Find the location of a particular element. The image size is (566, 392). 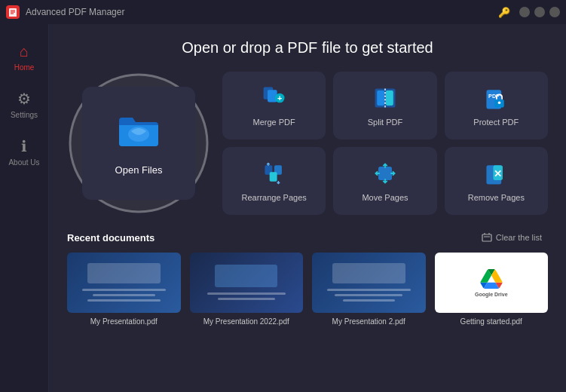

merge-pdf-label: Merge PDF is located at coordinates (274, 122).